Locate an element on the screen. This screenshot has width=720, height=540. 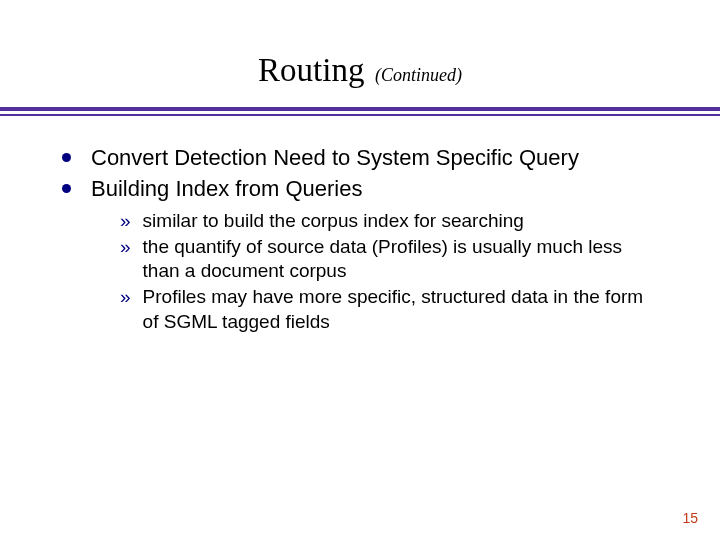
bullet-text: Building Index from Queries is located at coordinates (374, 189).